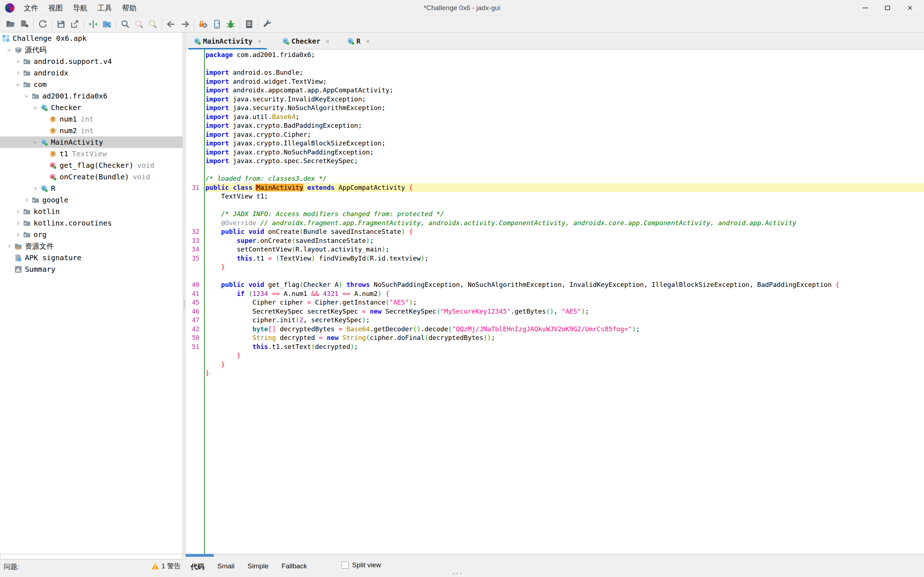 The height and width of the screenshot is (577, 924). I want to click on code-line-text, so click(204, 64).